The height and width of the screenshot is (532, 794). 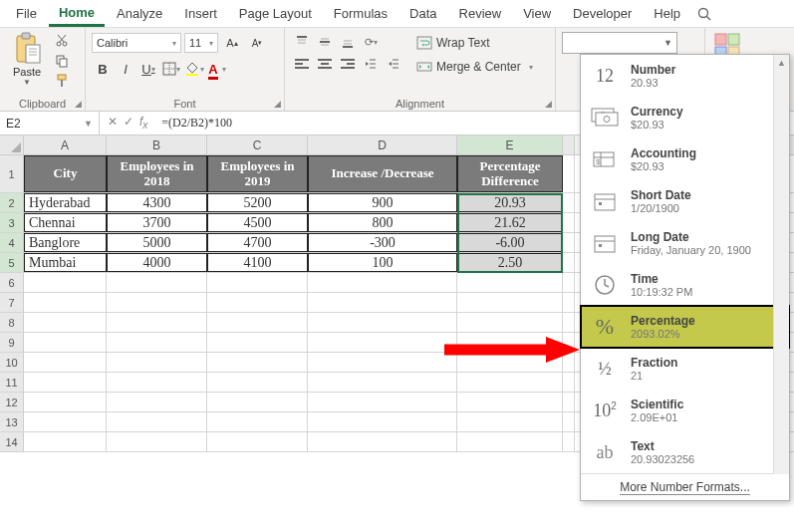 I want to click on cell-C8, so click(x=257, y=323).